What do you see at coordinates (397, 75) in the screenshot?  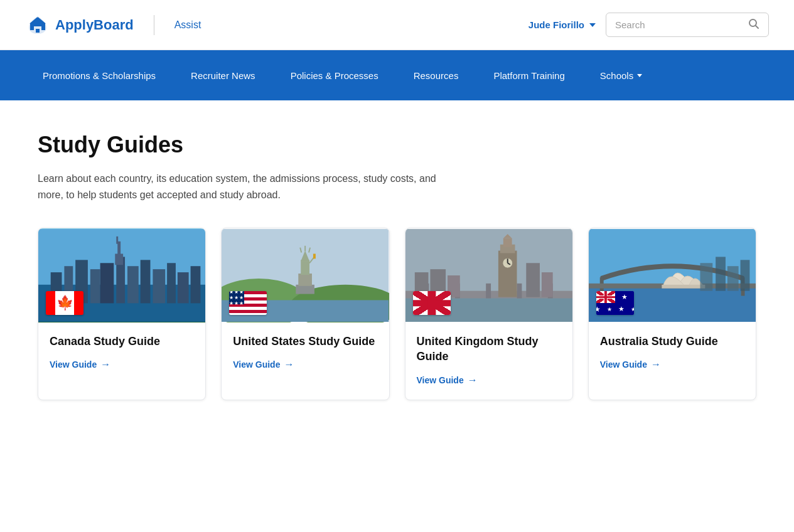 I see `nav-bar: Promotions & Scholarships Recruiter News…` at bounding box center [397, 75].